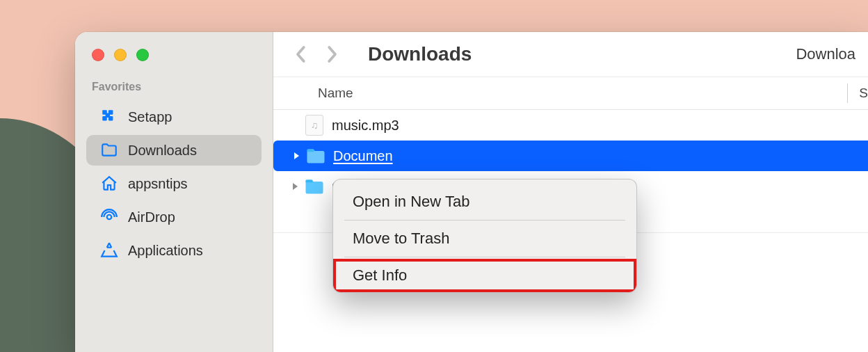 This screenshot has width=868, height=352. Describe the element at coordinates (485, 239) in the screenshot. I see `menu-item-move-to-trash: Move to Trash` at that location.